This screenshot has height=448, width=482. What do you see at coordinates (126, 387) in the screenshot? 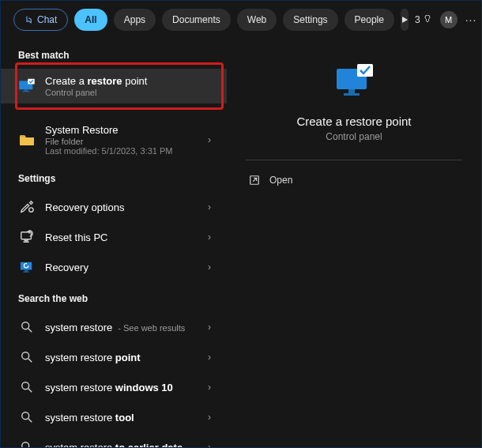
I see `result-title: system restore windows 10` at bounding box center [126, 387].